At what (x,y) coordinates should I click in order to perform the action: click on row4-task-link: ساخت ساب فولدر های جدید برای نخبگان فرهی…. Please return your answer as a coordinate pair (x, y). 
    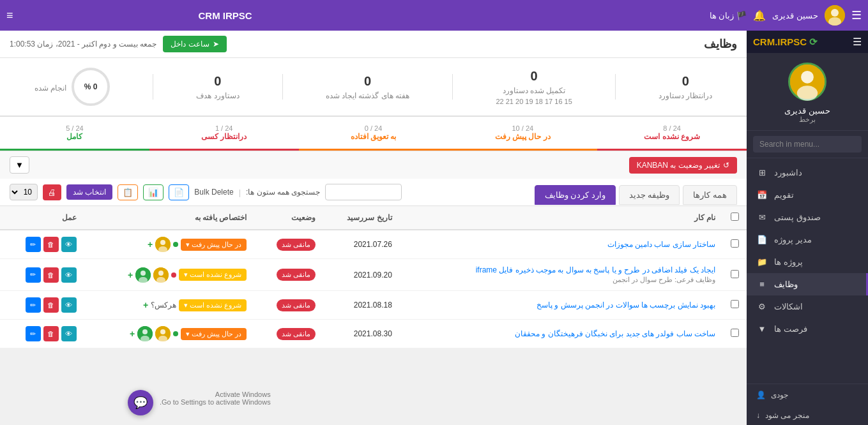
    Looking at the image, I should click on (615, 334).